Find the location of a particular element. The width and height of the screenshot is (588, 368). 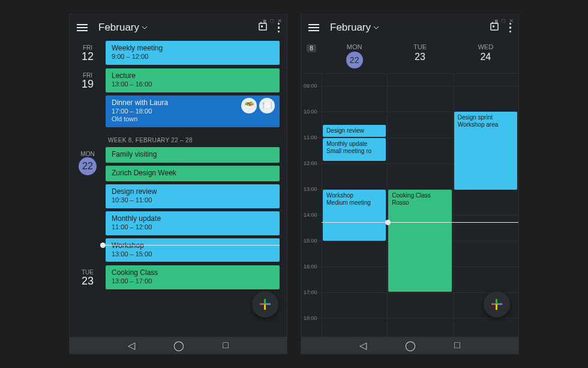

day-group: FRI12Weekly meeting9:00 – 12:00 is located at coordinates (178, 55).